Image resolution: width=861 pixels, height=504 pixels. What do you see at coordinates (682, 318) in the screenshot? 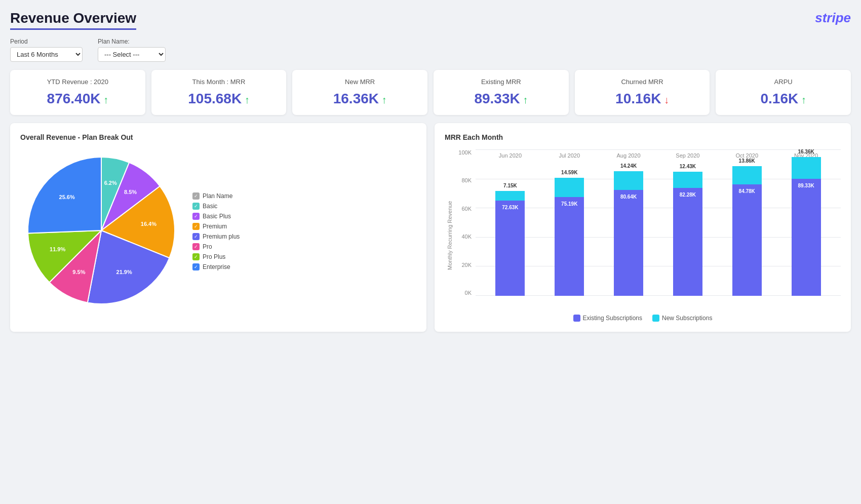
I see `bar-legend-item: New Subscriptions` at bounding box center [682, 318].